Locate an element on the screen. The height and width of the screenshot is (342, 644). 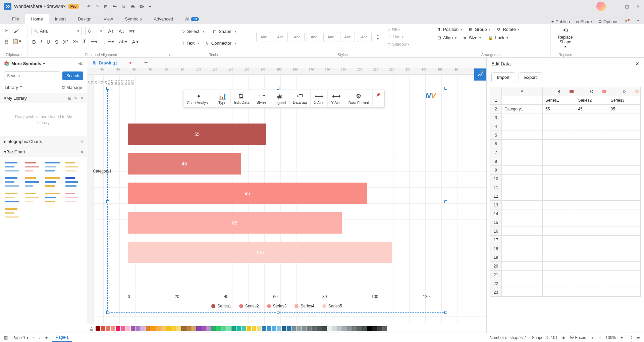
fill-button: ◇ Fill is located at coordinates (398, 30).